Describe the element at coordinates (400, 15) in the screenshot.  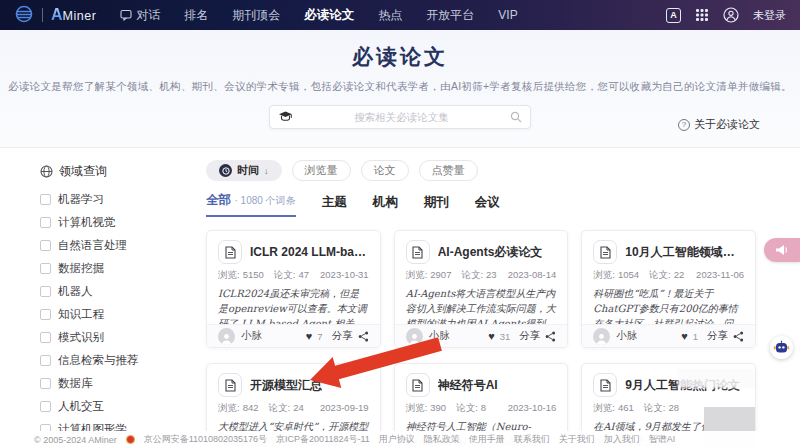
I see `top-navigation-bar: AMiner 对话 排名 期刊顶会 必读论文 热点 开放平台 VIP A` at that location.